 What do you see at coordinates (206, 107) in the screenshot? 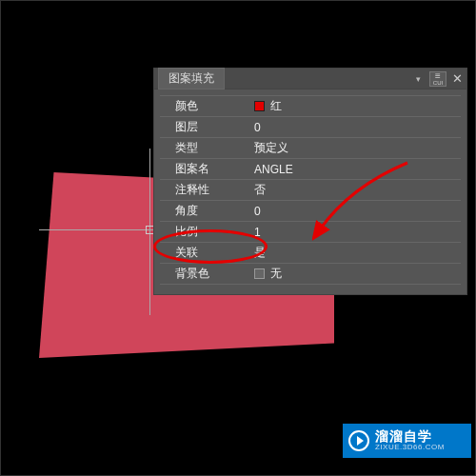
I see `property-label: 颜色` at bounding box center [206, 107].